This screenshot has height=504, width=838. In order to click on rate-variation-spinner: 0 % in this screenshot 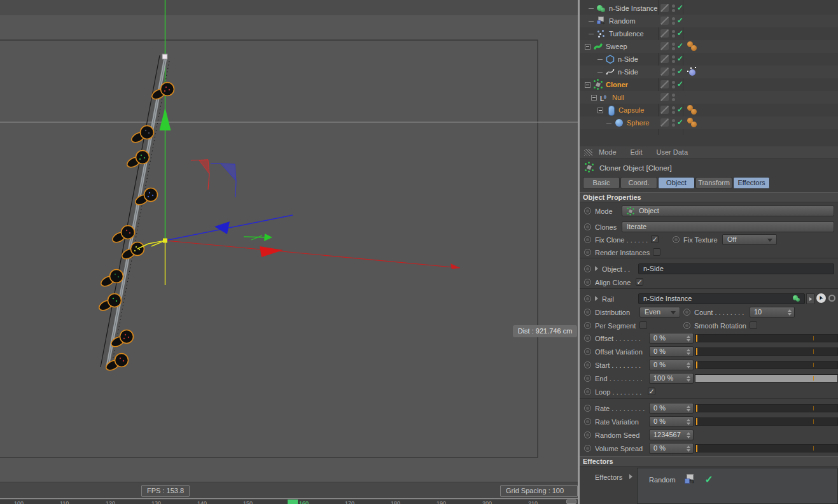, I will do `click(671, 421)`.